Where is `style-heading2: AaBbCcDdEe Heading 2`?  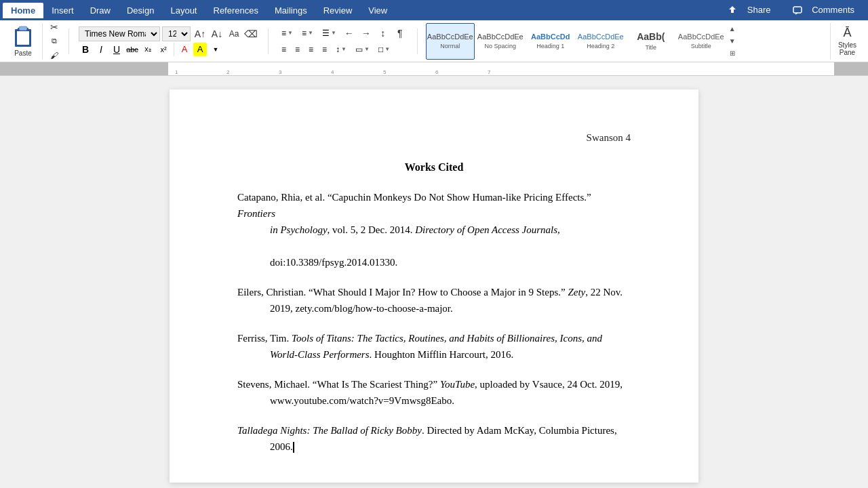 style-heading2: AaBbCcDdEe Heading 2 is located at coordinates (601, 41).